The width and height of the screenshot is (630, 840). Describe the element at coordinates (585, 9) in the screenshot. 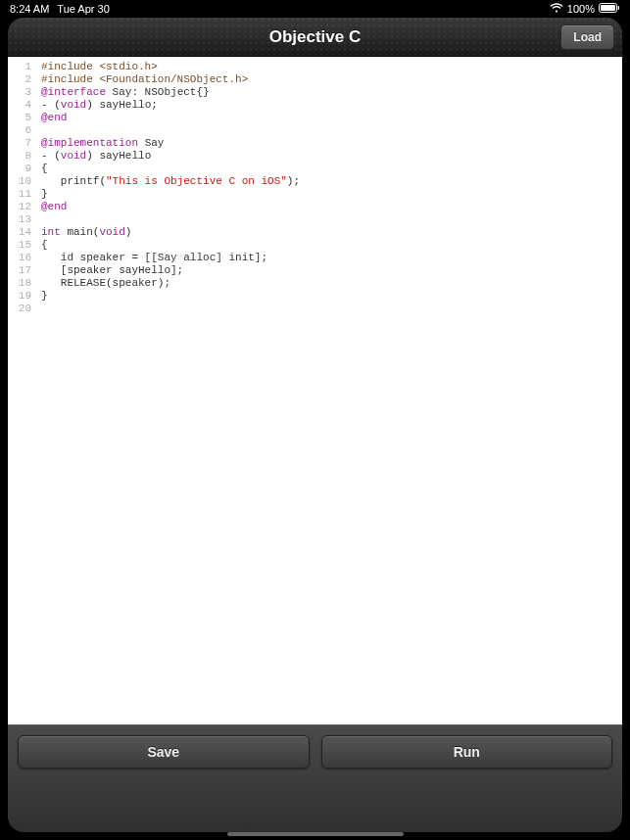

I see `status-right: 100%` at that location.